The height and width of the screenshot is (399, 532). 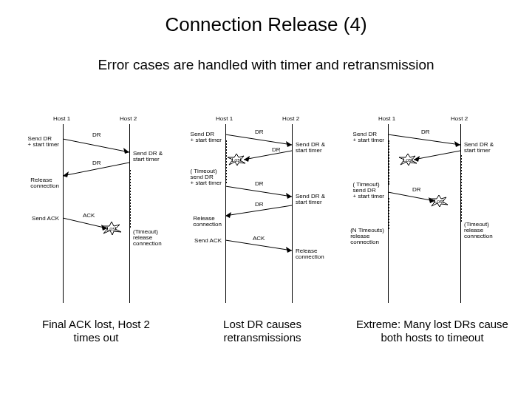 What do you see at coordinates (100, 214) in the screenshot?
I see `diagram-panel-1: Host 1 Host 2 DR DR ACK Lost Send DR + s…` at bounding box center [100, 214].